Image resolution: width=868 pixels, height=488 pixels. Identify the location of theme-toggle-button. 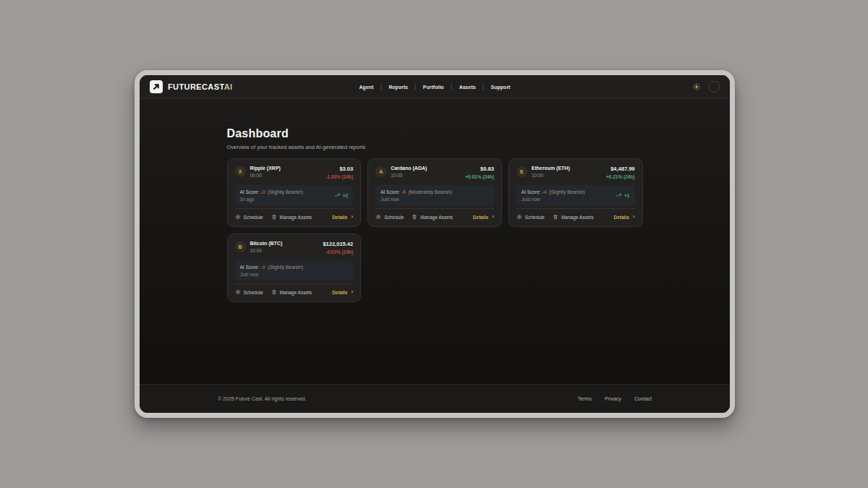
(697, 87).